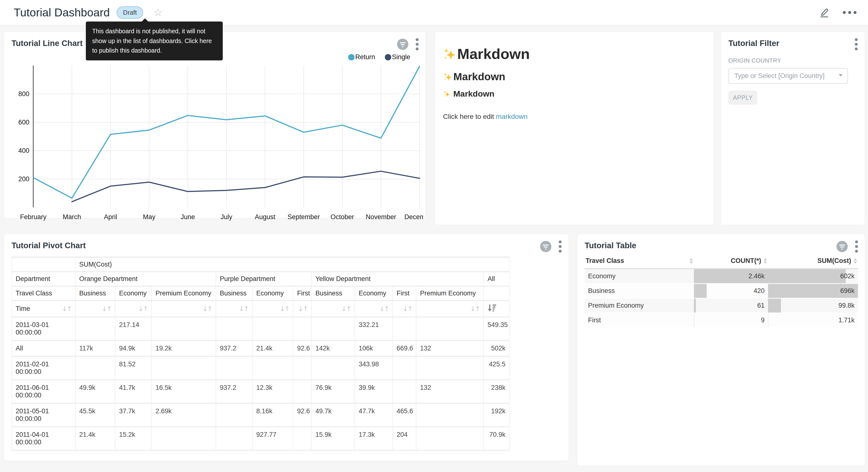 The image size is (868, 472). Describe the element at coordinates (512, 117) in the screenshot. I see `markdown-edit-link: markdown` at that location.